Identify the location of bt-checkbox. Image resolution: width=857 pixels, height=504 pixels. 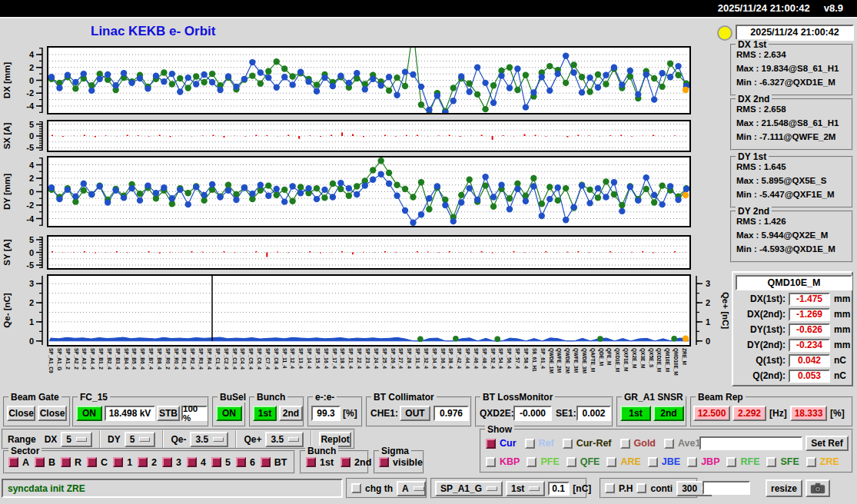
(266, 463).